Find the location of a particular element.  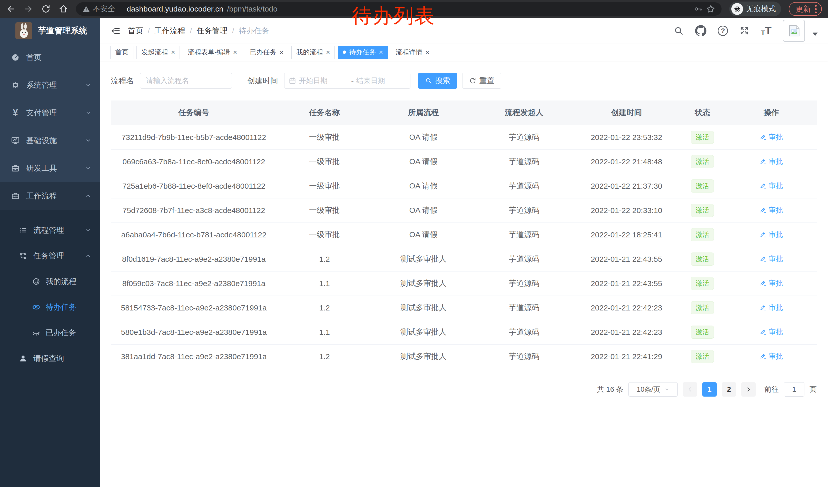

back-icon is located at coordinates (11, 9).